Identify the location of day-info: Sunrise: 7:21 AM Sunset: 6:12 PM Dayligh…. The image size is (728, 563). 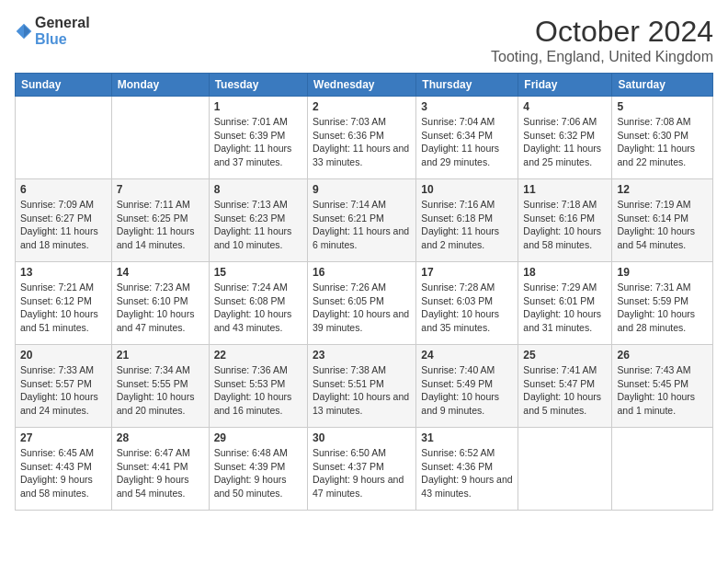
(63, 307).